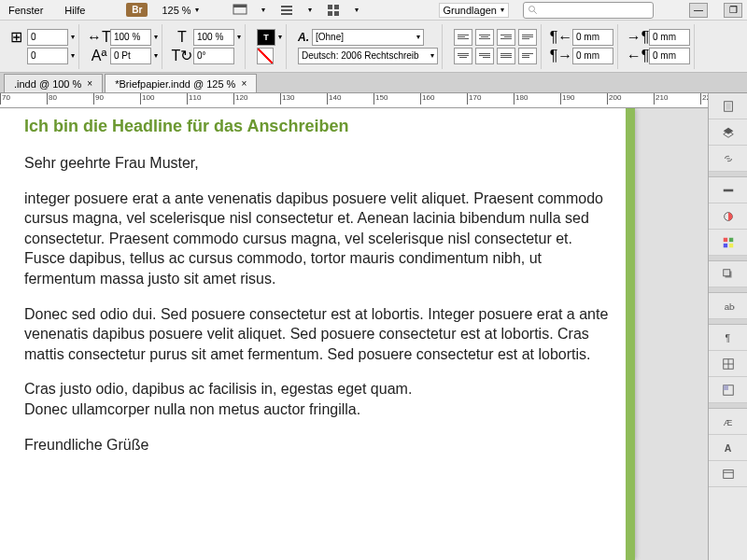 The width and height of the screenshot is (747, 560). What do you see at coordinates (287, 10) in the screenshot?
I see `view-options-icon` at bounding box center [287, 10].